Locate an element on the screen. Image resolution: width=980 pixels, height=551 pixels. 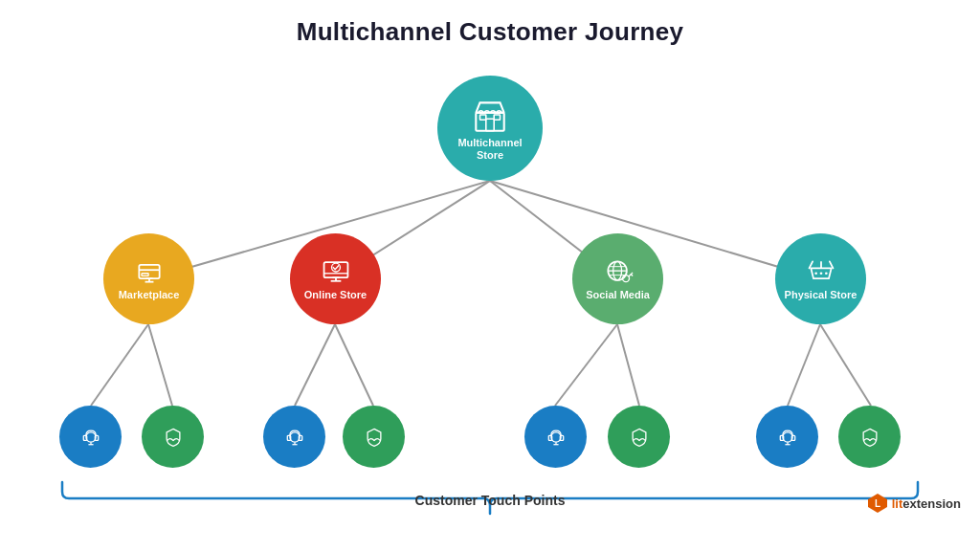
physical-store-label: Physical Store is located at coordinates (821, 295).